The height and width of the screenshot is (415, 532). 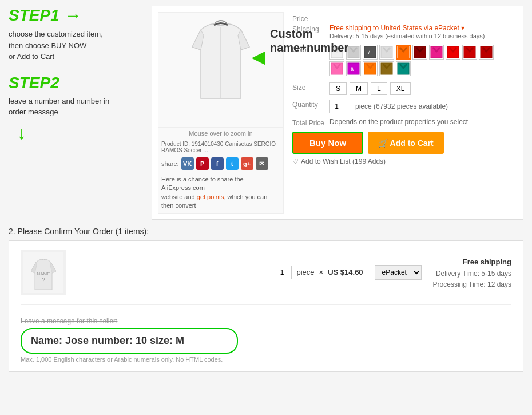 I want to click on total-price-label: Total Price, so click(x=311, y=122).